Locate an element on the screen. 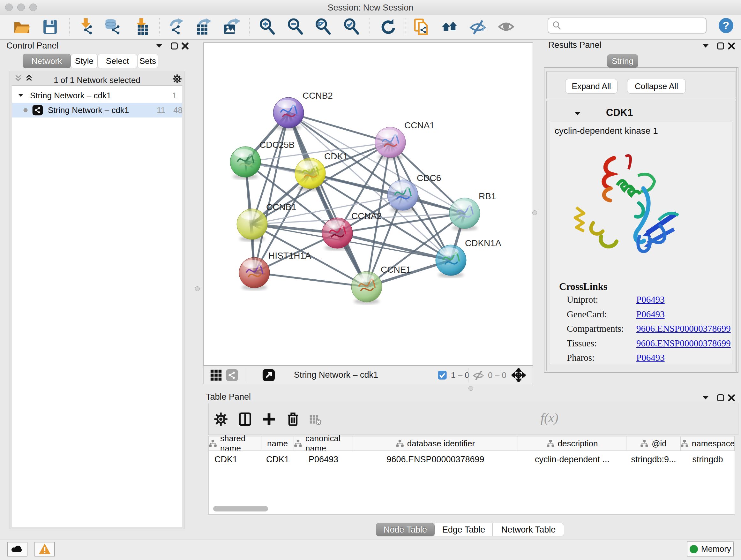  tab-string: String is located at coordinates (622, 61).